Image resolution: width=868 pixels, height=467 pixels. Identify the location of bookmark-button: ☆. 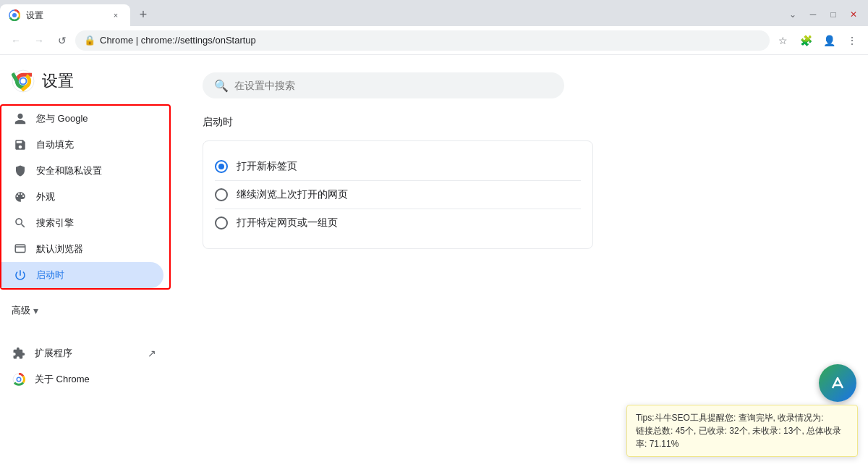
(783, 41).